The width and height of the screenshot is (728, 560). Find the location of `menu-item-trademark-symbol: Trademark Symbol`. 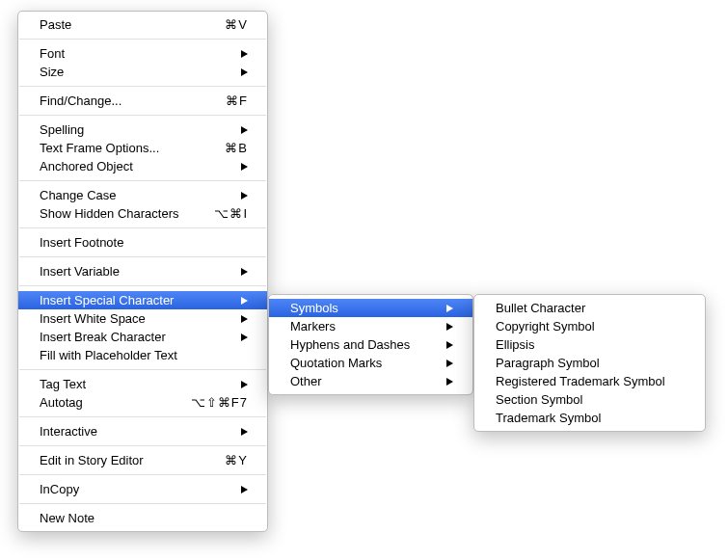

menu-item-trademark-symbol: Trademark Symbol is located at coordinates (590, 418).